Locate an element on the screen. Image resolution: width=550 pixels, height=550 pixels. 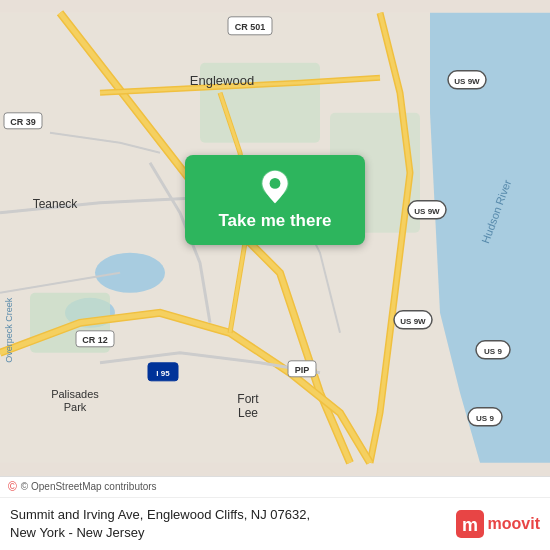
take-me-there-label: Take me there is located at coordinates (274, 221).